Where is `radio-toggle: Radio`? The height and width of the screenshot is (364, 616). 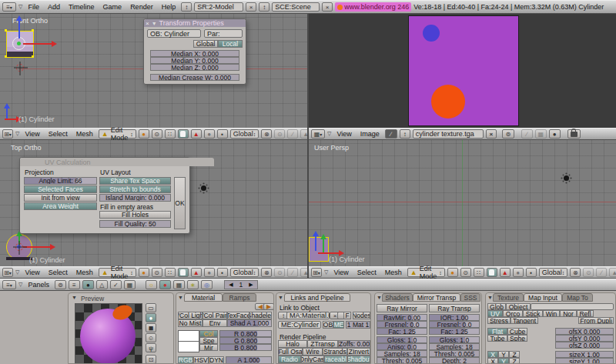 radio-toggle: Radio is located at coordinates (290, 359).